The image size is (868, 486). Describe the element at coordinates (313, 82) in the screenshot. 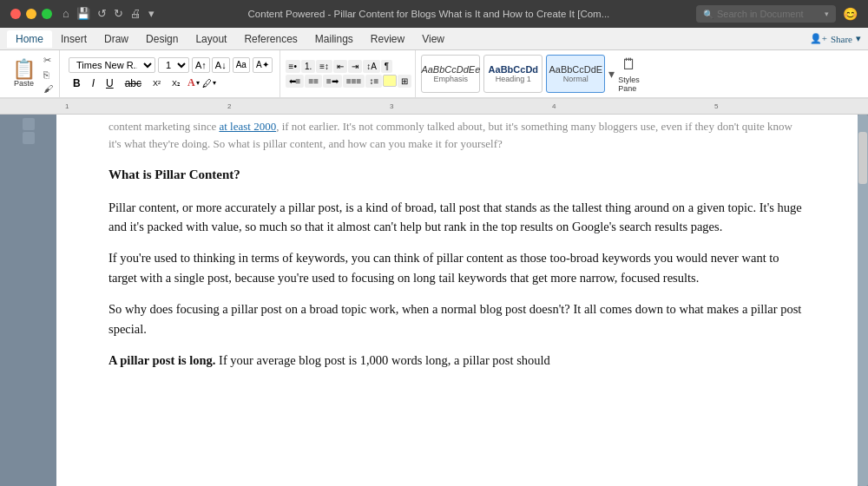

I see `align-center-button: ≡≡` at that location.